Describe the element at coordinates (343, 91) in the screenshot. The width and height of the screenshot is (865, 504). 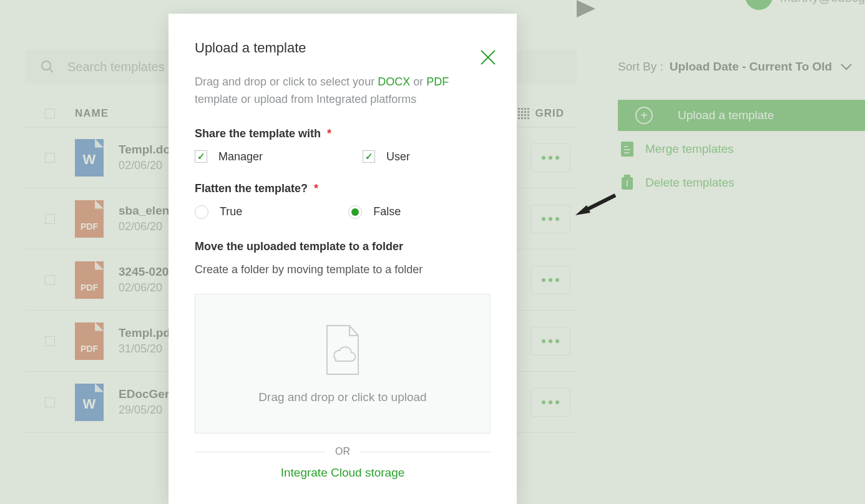
I see `modal-subtitle: Drag and drop or click to select your DO…` at that location.